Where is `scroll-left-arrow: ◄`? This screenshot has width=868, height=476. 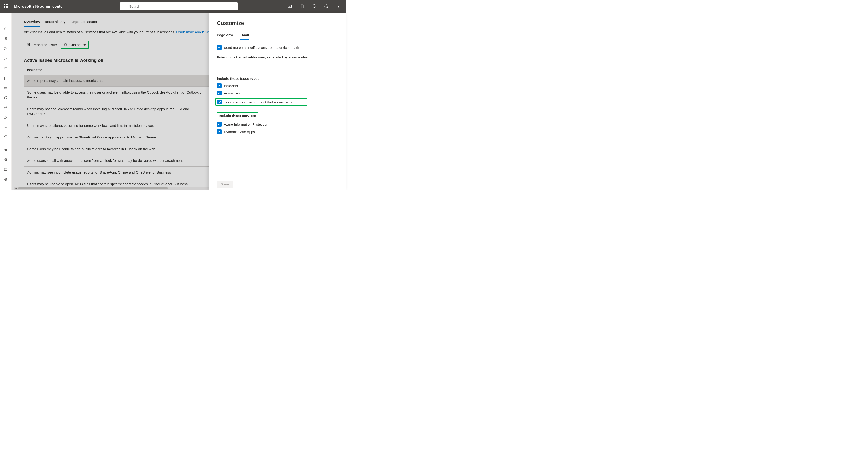
scroll-left-arrow: ◄ is located at coordinates (16, 188).